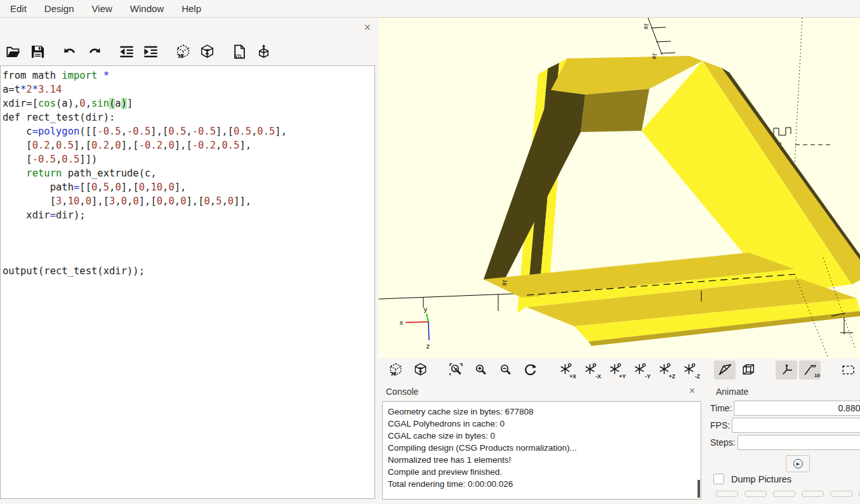 Image resolution: width=860 pixels, height=504 pixels. What do you see at coordinates (749, 369) in the screenshot?
I see `orthogonal-icon` at bounding box center [749, 369].